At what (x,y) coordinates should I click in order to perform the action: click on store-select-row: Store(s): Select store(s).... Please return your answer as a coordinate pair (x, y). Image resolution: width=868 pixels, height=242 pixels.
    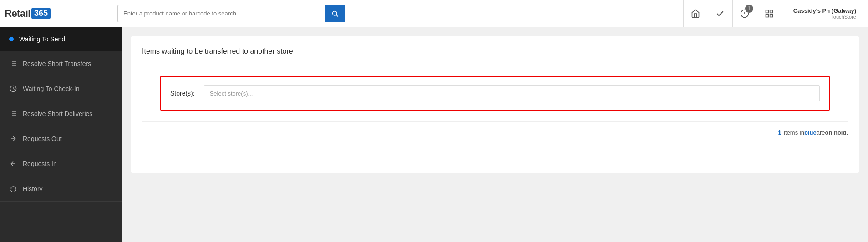
    Looking at the image, I should click on (495, 93).